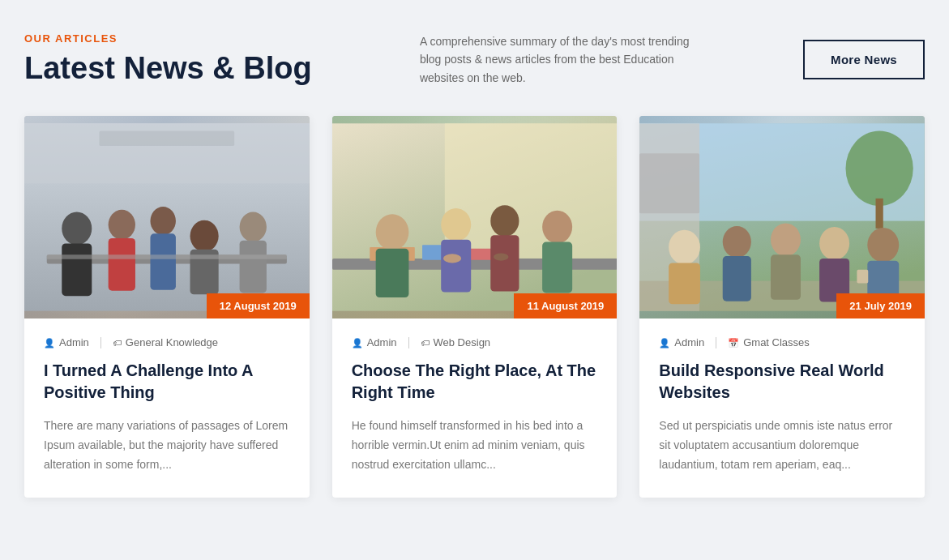  Describe the element at coordinates (167, 446) in the screenshot. I see `card-excerpt-1: There are many variations of passages of…` at that location.